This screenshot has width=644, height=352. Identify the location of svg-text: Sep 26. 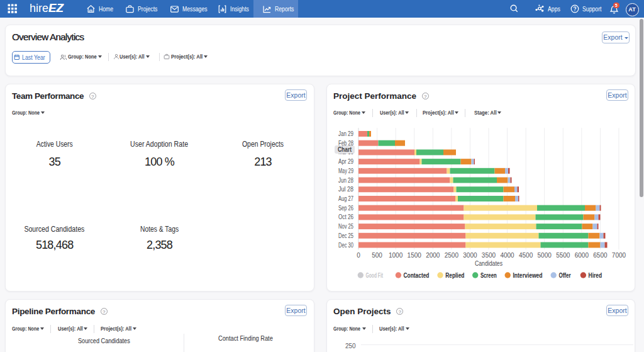
(346, 208).